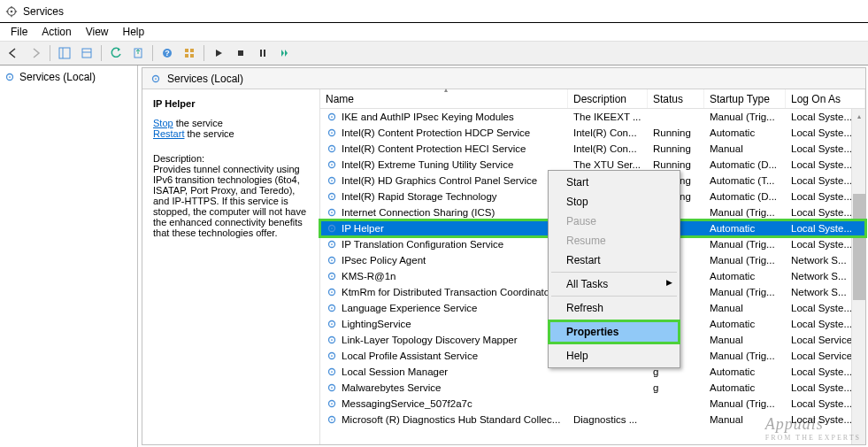 This screenshot has height=447, width=868. Describe the element at coordinates (593, 133) in the screenshot. I see `service-row: Intel(R) Content Protection HDCP Service…` at that location.